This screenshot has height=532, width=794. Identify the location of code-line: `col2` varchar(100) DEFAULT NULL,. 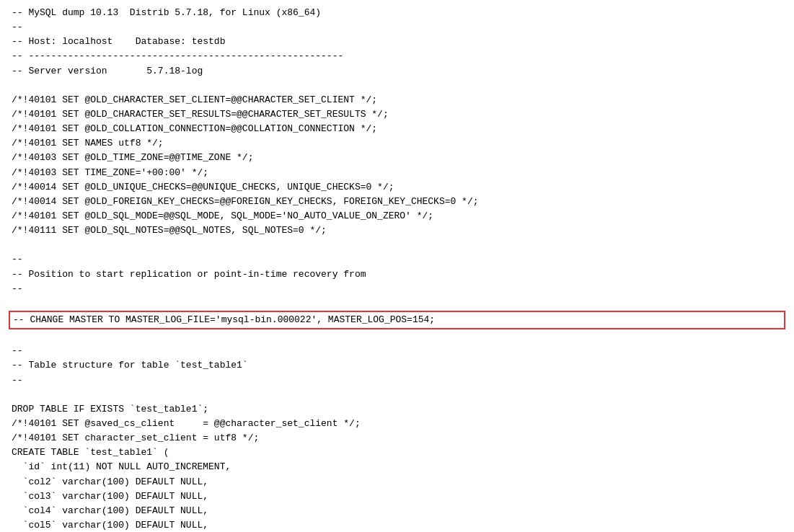
(397, 482).